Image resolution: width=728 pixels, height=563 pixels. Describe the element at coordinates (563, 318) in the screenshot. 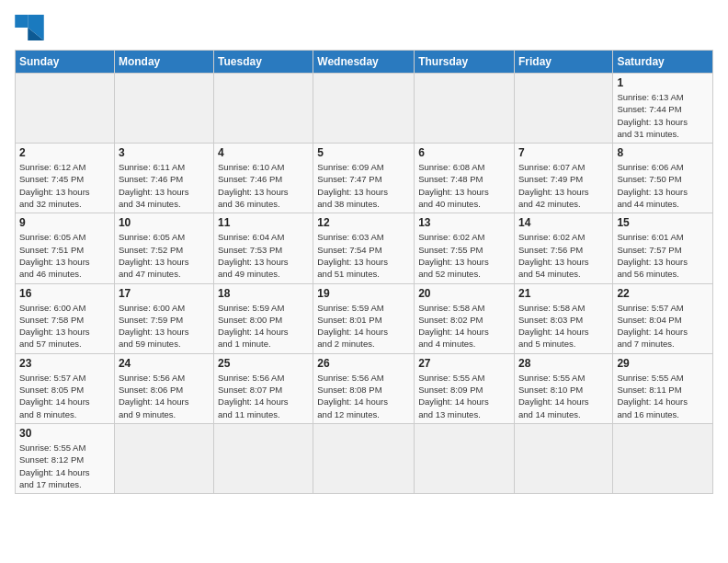

I see `calendar-cell: 21Sunrise: 5:58 AM Sunset: 8:03 PM Dayli…` at that location.